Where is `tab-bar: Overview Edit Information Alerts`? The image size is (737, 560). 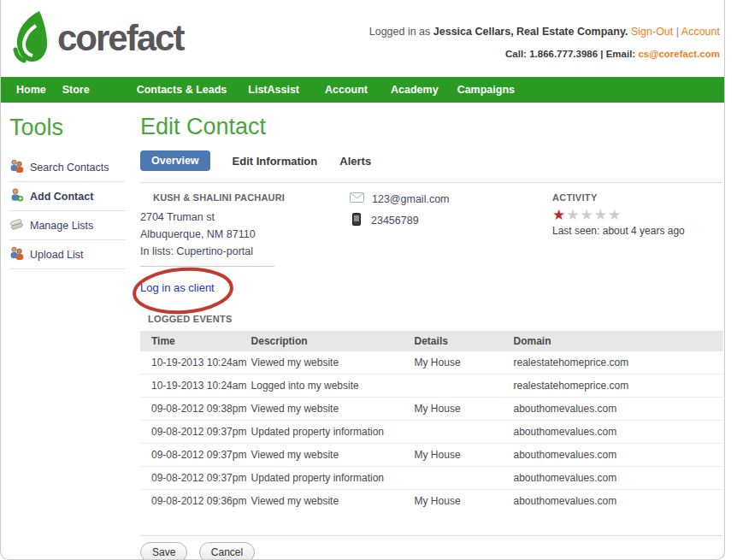 tab-bar: Overview Edit Information Alerts is located at coordinates (432, 167).